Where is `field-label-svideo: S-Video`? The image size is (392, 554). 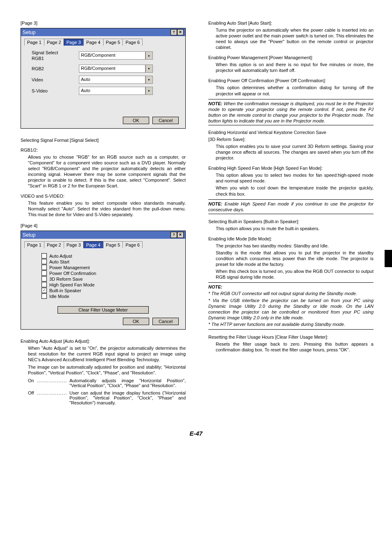
field-label-svideo: S-Video is located at coordinates (55, 91).